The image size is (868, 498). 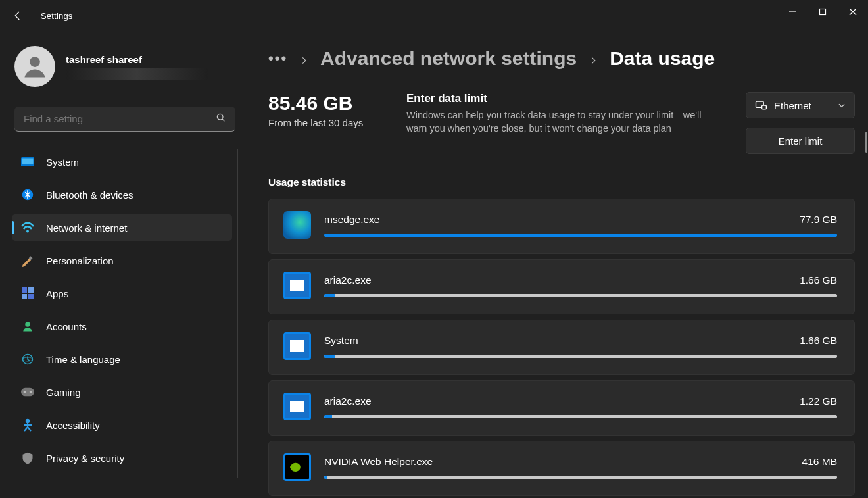 What do you see at coordinates (581, 225) in the screenshot?
I see `usage-row-body: msedge.exe77.9 GB` at bounding box center [581, 225].